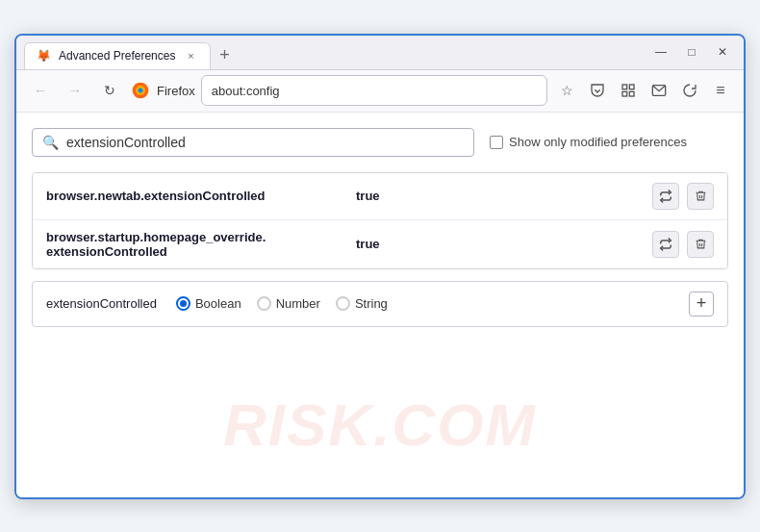  Describe the element at coordinates (380, 425) in the screenshot. I see `watermark: RISK.COM` at that location.